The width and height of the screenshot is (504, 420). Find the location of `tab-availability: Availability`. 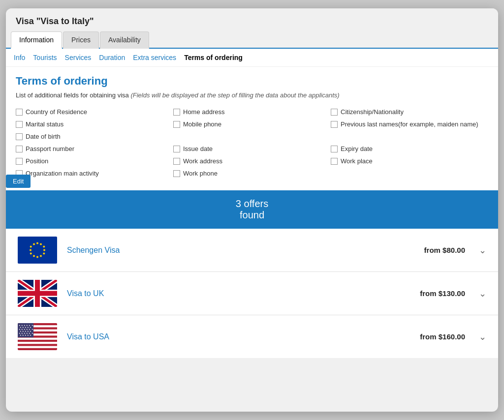

tab-availability: Availability is located at coordinates (125, 40).